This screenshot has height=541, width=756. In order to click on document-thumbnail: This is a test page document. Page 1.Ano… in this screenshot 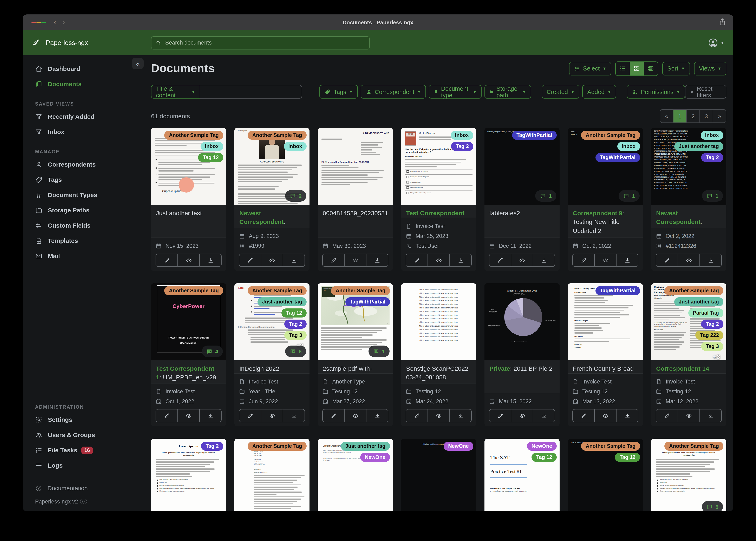, I will do `click(605, 475)`.